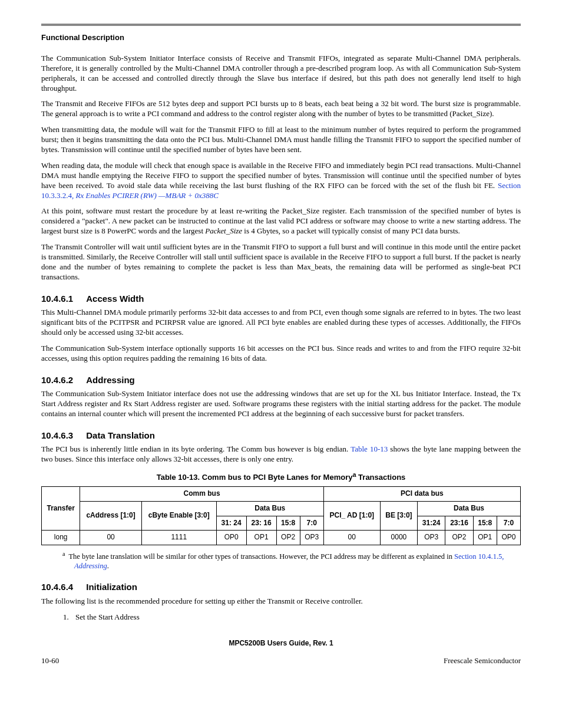 This screenshot has height=728, width=562. Describe the element at coordinates (281, 454) in the screenshot. I see `paragraph: The PCI bus is inherently little endian …` at that location.